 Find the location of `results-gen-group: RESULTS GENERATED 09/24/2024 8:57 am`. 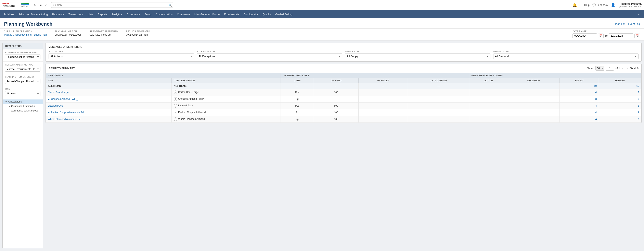

results-gen-group: RESULTS GENERATED 09/24/2024 8:57 am is located at coordinates (138, 33).